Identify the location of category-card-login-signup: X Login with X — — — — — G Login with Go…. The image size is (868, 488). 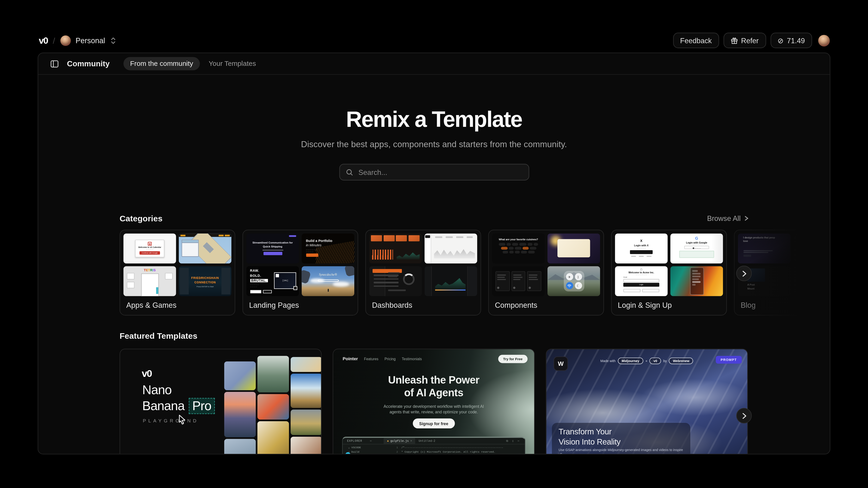
(669, 272).